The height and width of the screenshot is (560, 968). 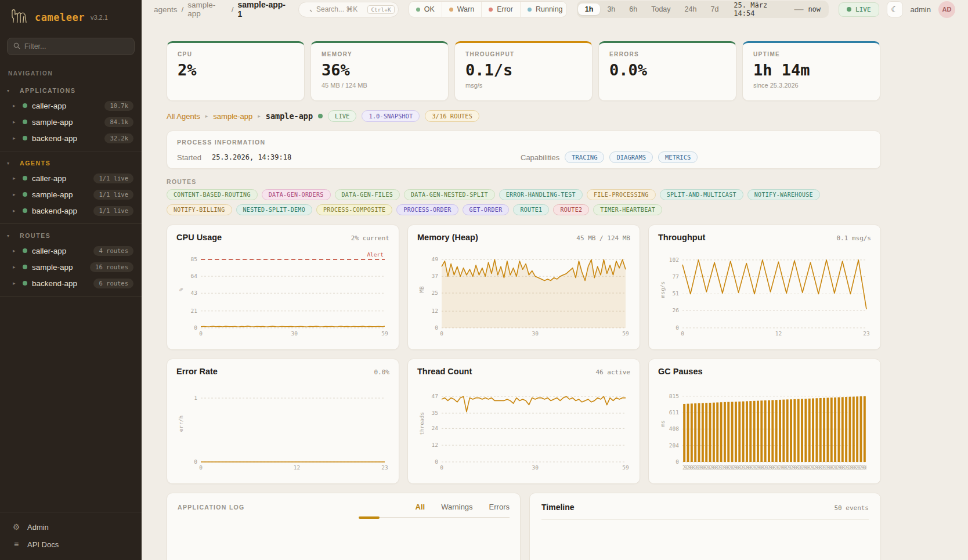 I want to click on svg-text: 37, so click(x=435, y=276).